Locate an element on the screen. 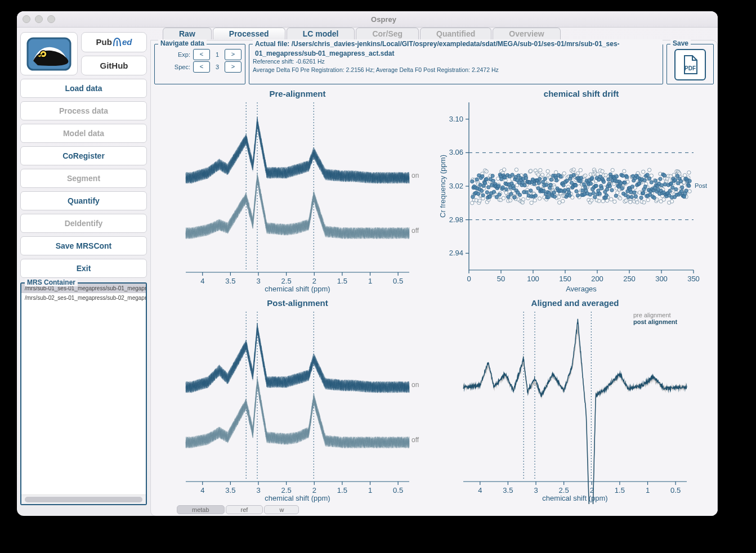 This screenshot has width=756, height=553. list-item: /mrs/sub-02_ses-01_megapress/sub-02_mega… is located at coordinates (83, 298).